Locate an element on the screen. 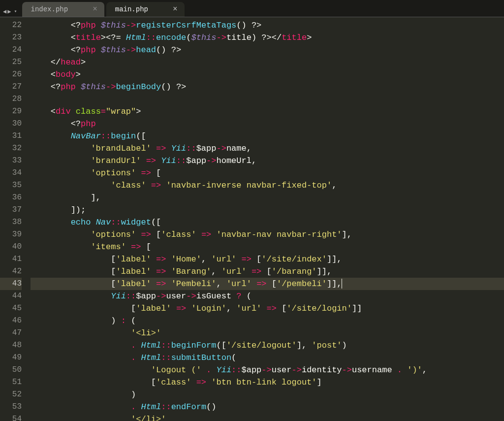 The width and height of the screenshot is (504, 421). token-str: 'url' is located at coordinates (234, 272).